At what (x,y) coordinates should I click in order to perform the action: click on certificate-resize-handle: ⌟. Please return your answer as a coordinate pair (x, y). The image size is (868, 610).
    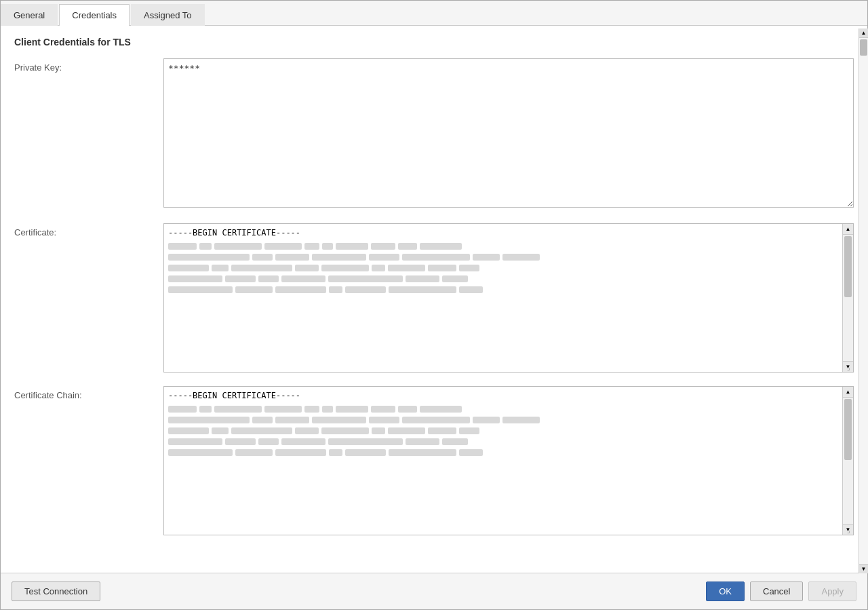
    Looking at the image, I should click on (848, 367).